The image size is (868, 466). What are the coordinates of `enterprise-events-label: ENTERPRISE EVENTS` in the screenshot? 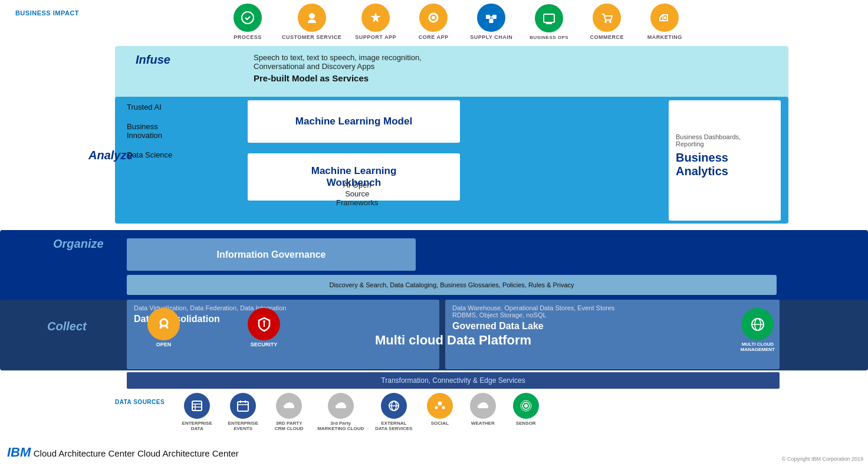 It's located at (243, 426).